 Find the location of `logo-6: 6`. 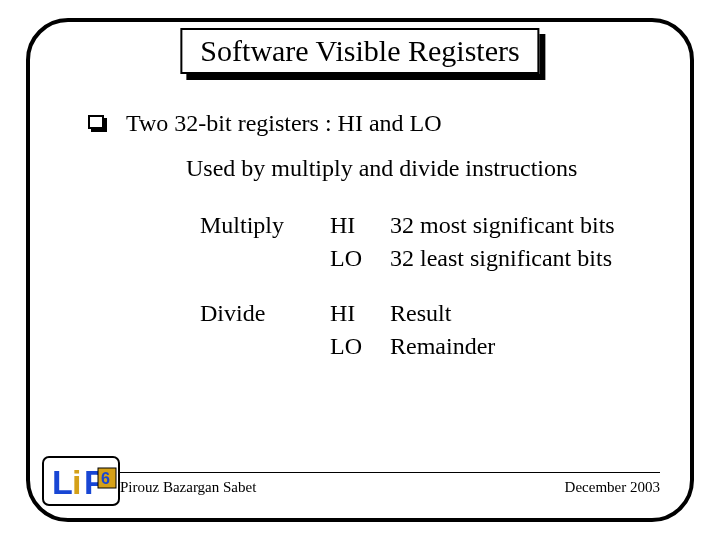

logo-6: 6 is located at coordinates (106, 478).